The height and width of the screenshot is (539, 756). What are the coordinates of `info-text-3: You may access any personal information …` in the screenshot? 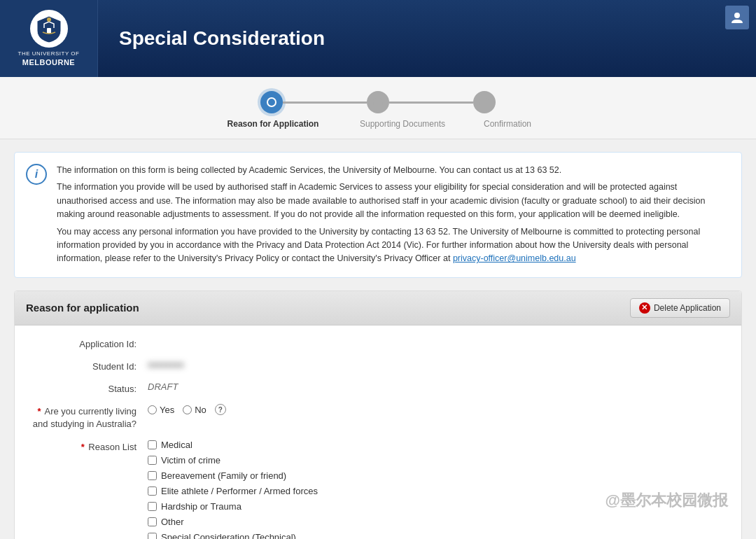 It's located at (392, 246).